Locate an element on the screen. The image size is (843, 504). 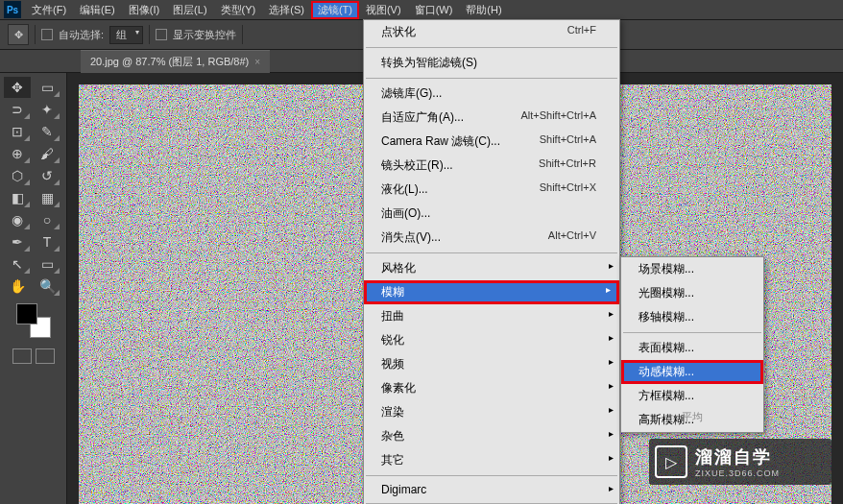
menu-item-video: 视频 is located at coordinates (492, 365).